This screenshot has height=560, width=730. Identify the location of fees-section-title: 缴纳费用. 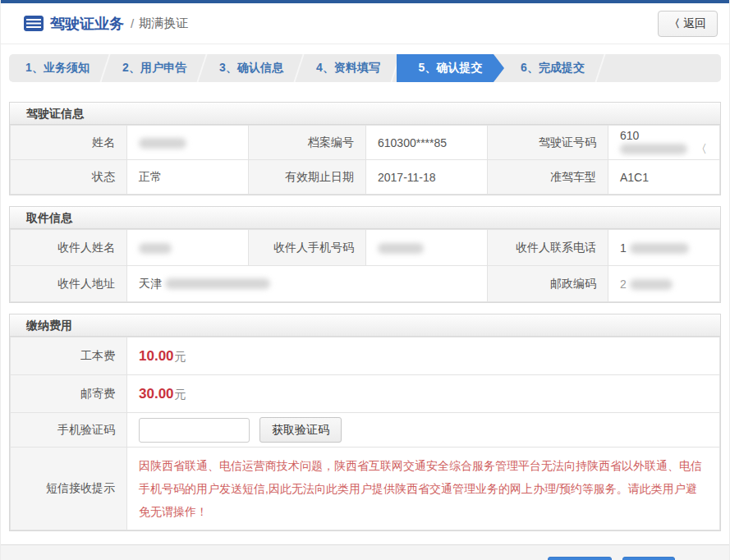
(365, 325).